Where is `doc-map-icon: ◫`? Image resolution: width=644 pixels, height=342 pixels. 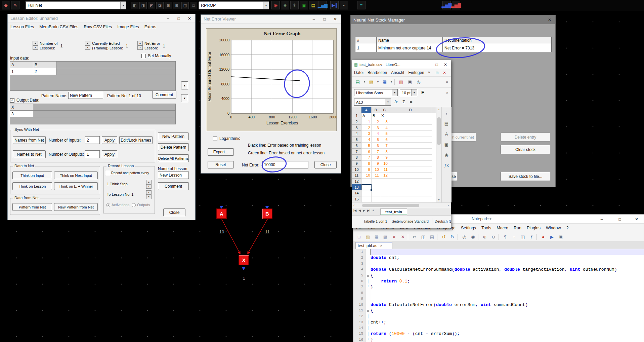 doc-map-icon: ◫ is located at coordinates (523, 237).